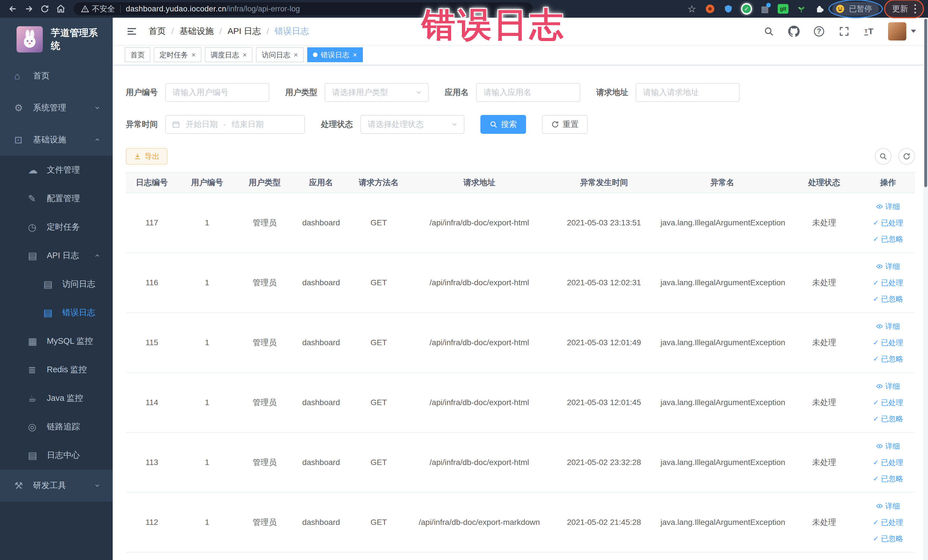  I want to click on cell-process-status: 未处理, so click(824, 223).